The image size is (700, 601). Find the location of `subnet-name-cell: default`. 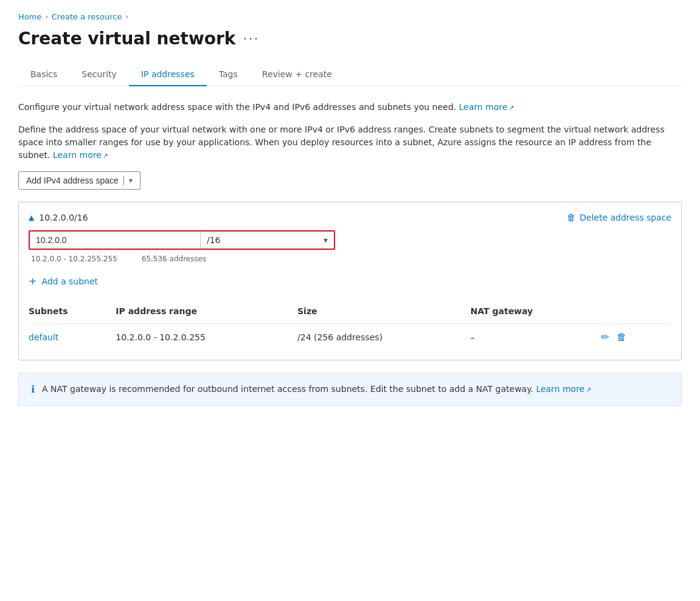

subnet-name-cell: default is located at coordinates (72, 337).